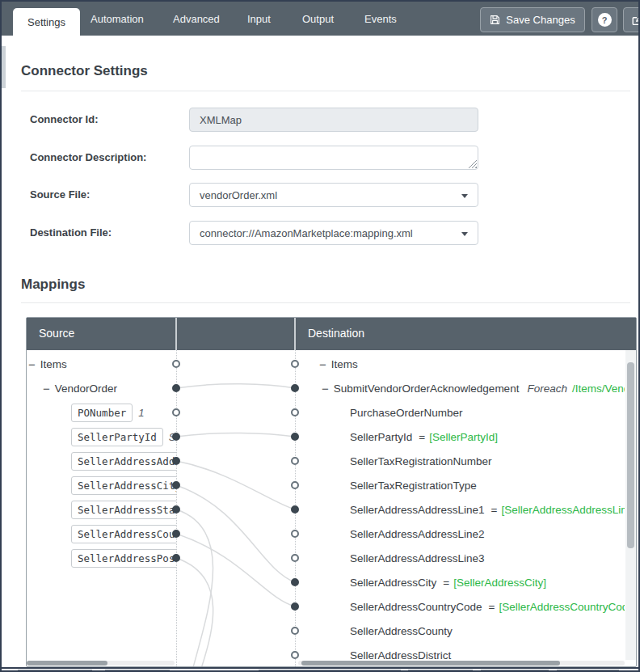  I want to click on tab-input: Input, so click(259, 19).